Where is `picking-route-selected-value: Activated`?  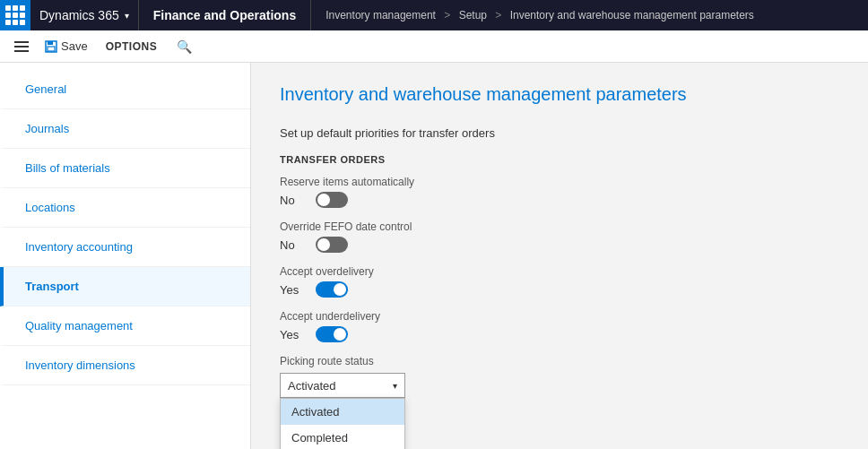 picking-route-selected-value: Activated is located at coordinates (312, 385).